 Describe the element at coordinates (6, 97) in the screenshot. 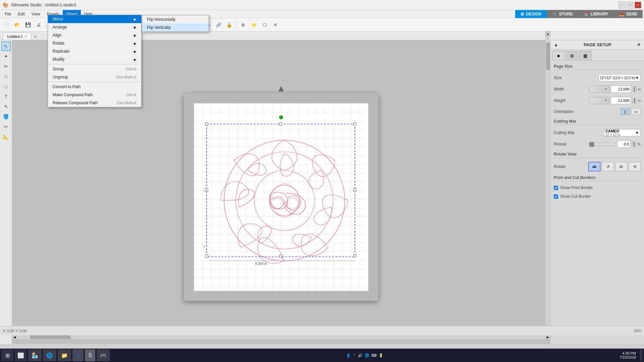

I see `text-tool: T` at that location.